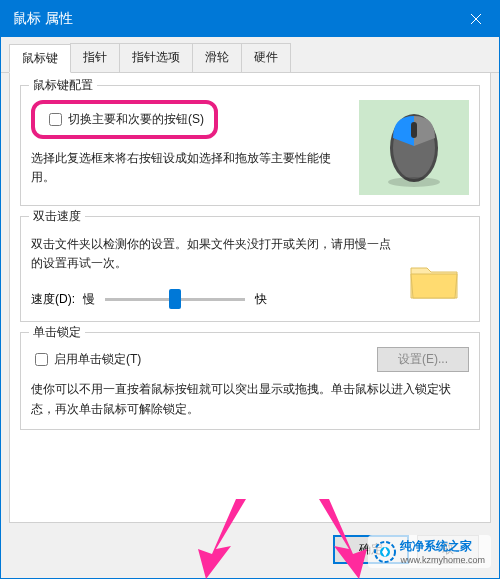 Image resolution: width=500 pixels, height=579 pixels. What do you see at coordinates (261, 300) in the screenshot?
I see `speed-fast-label: 快` at bounding box center [261, 300].